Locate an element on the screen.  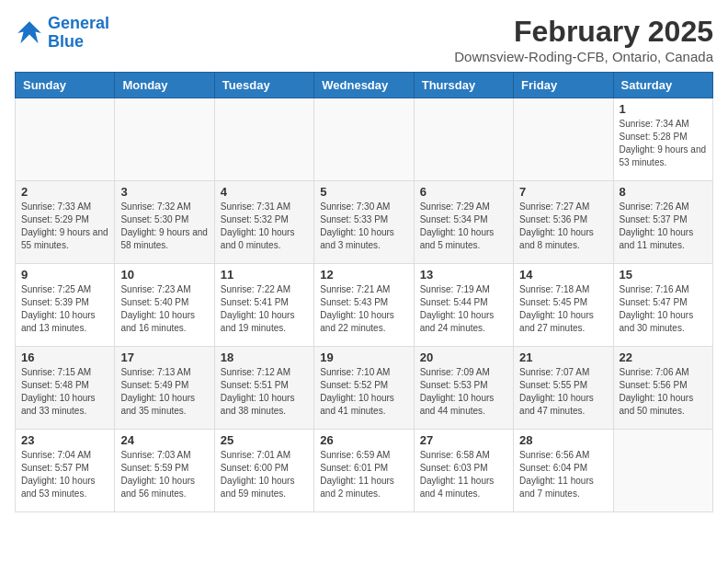
logo-icon is located at coordinates (29, 33).